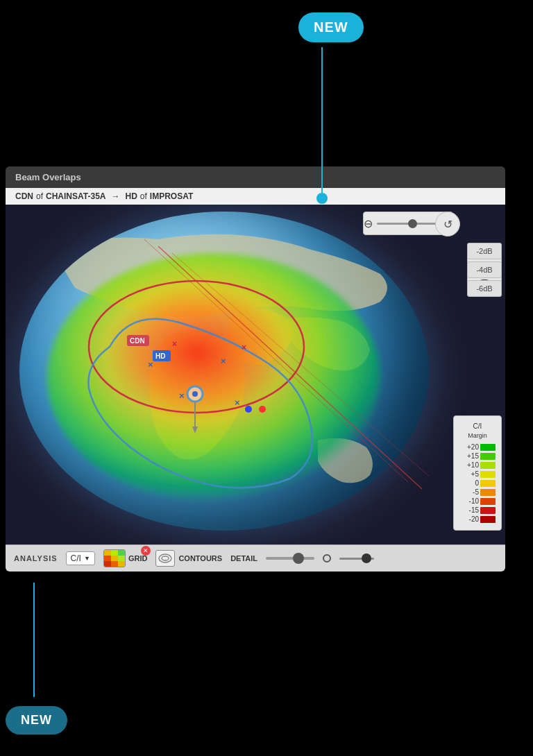  Describe the element at coordinates (322, 198) in the screenshot. I see `connector-dot-top` at that location.